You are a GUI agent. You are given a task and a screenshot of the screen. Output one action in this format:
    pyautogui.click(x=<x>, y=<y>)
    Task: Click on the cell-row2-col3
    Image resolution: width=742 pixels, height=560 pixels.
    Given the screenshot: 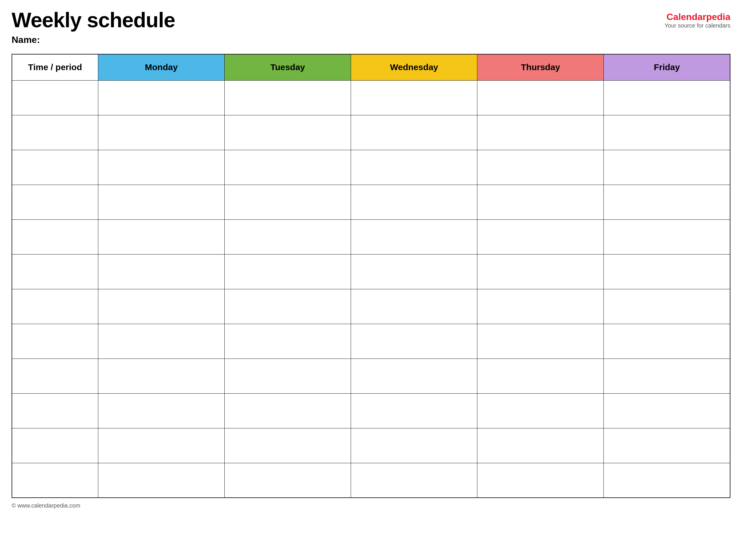 What is the action you would take?
    pyautogui.click(x=414, y=167)
    